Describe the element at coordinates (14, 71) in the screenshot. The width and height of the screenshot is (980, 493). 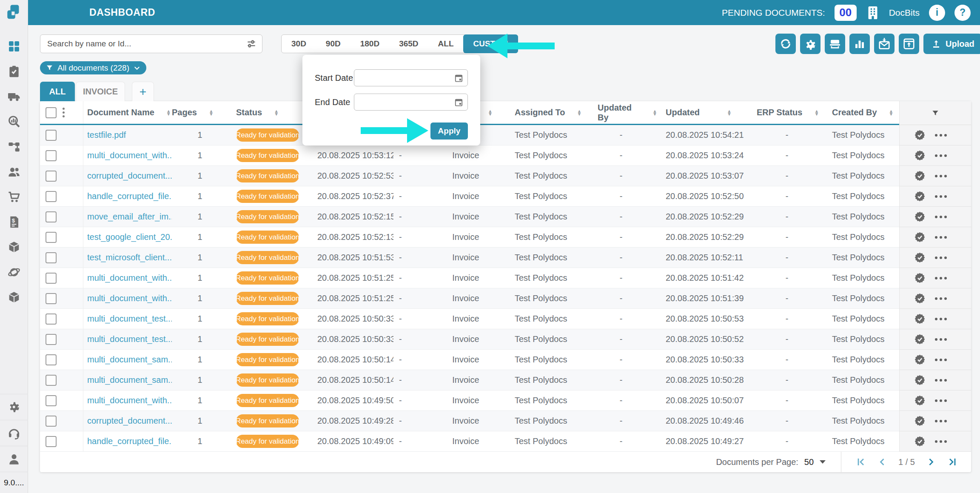
I see `sidebar-item-tasks` at that location.